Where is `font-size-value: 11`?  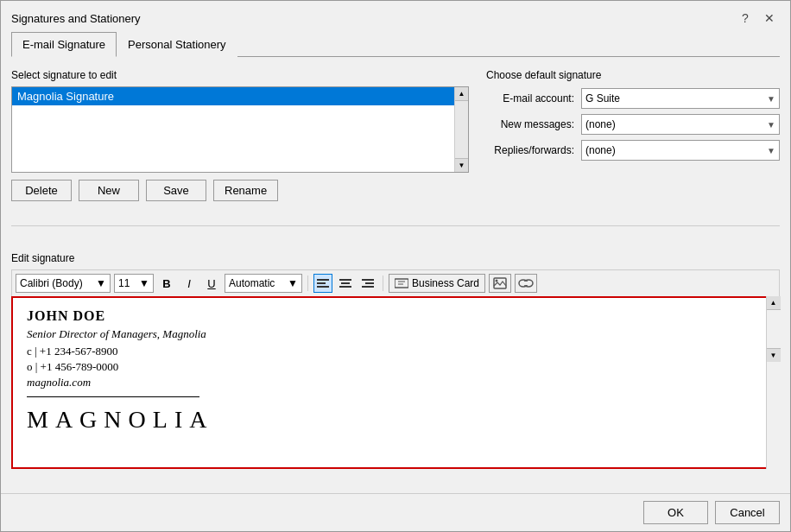
font-size-value: 11 is located at coordinates (124, 283).